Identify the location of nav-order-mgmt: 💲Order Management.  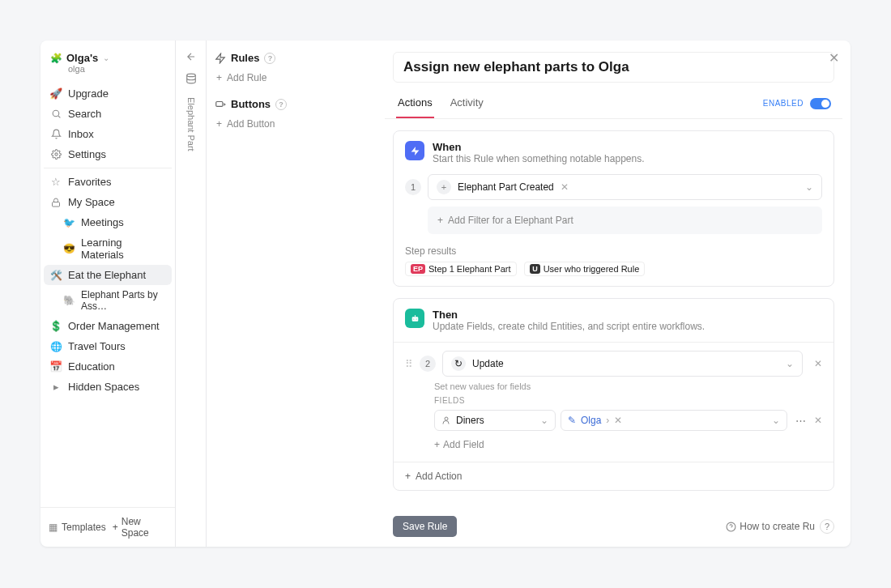
(108, 326).